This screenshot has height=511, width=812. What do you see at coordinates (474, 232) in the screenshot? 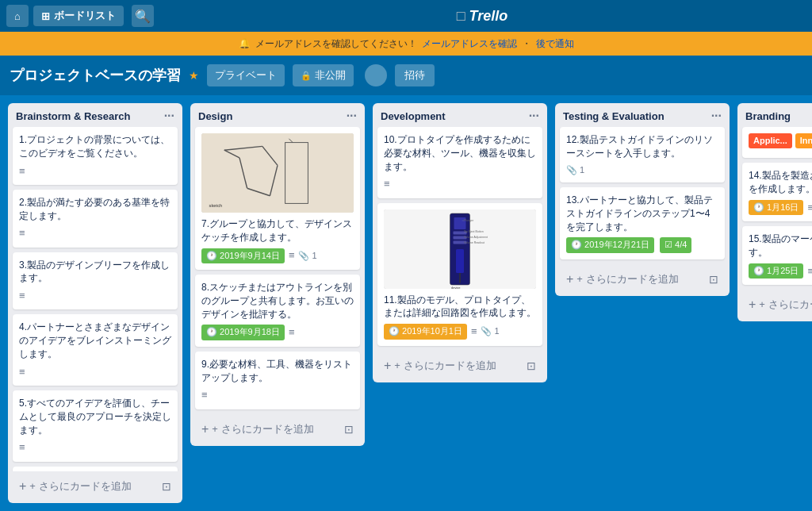
I see `svg-text: Tip Eject Button` at bounding box center [474, 232].